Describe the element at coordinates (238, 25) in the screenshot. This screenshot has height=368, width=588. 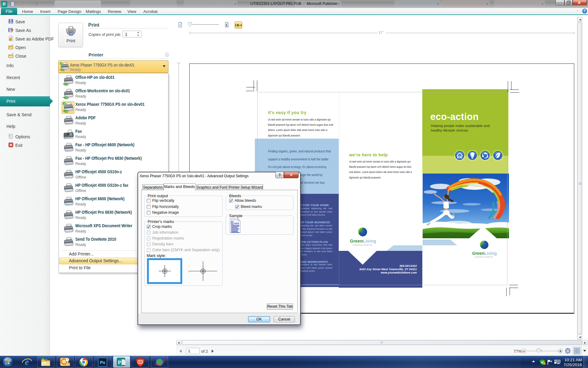
I see `svg-text: ⊦8⊣` at that location.